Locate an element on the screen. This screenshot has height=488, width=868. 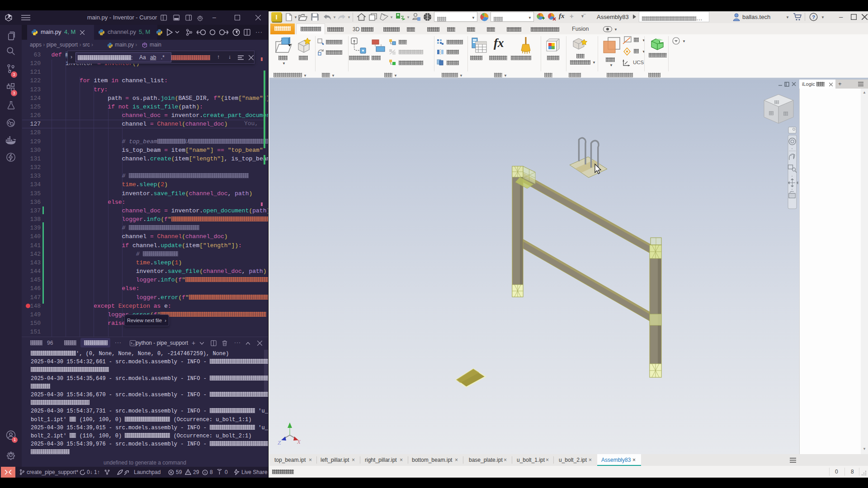
svg-text: Z is located at coordinates (279, 443).